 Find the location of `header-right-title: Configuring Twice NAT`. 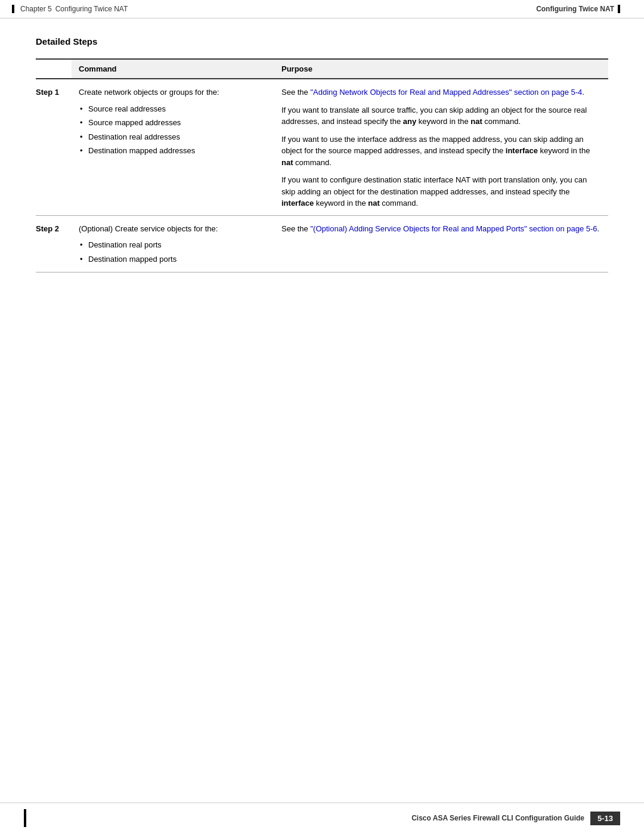

header-right-title: Configuring Twice NAT is located at coordinates (575, 9).